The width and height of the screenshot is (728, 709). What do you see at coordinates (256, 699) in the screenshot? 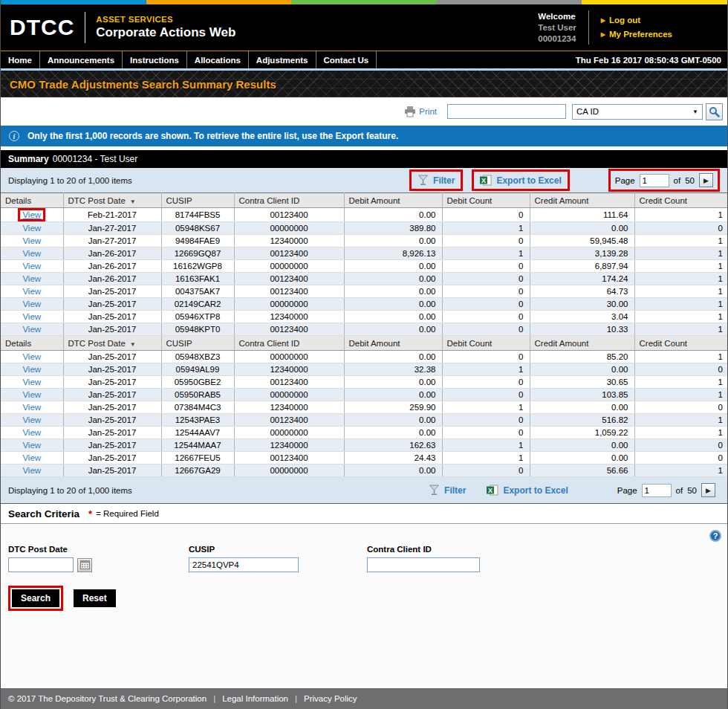
I see `footer-link-legal-information: Legal Information` at bounding box center [256, 699].